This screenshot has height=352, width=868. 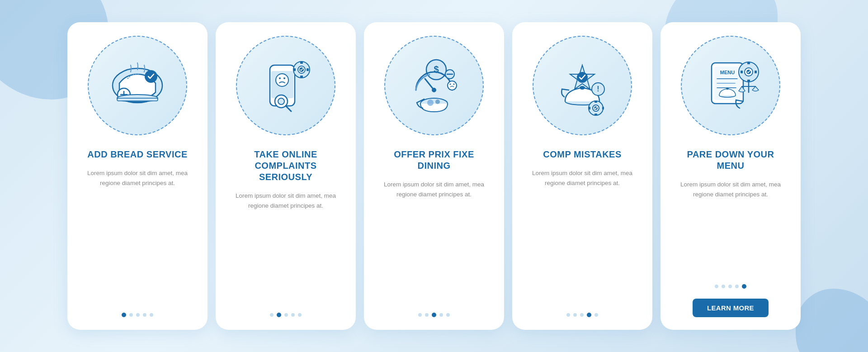 What do you see at coordinates (434, 160) in the screenshot?
I see `card-3-title: OFFER PRIX FIXE DINING` at bounding box center [434, 160].